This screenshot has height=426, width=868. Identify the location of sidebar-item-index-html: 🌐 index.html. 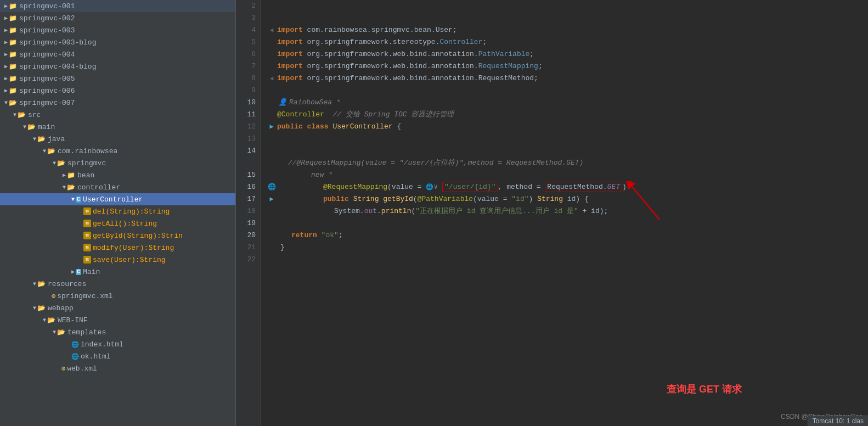
(117, 344).